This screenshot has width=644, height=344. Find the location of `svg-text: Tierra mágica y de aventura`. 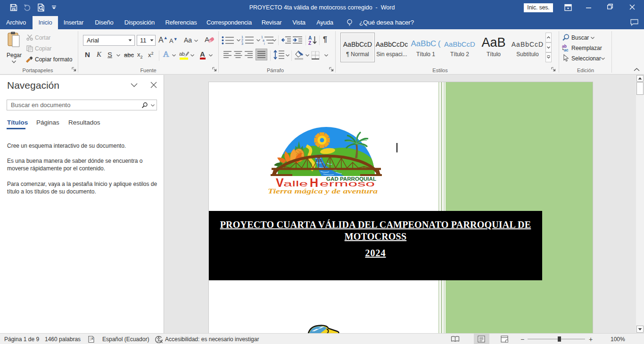

svg-text: Tierra mágica y de aventura is located at coordinates (322, 191).